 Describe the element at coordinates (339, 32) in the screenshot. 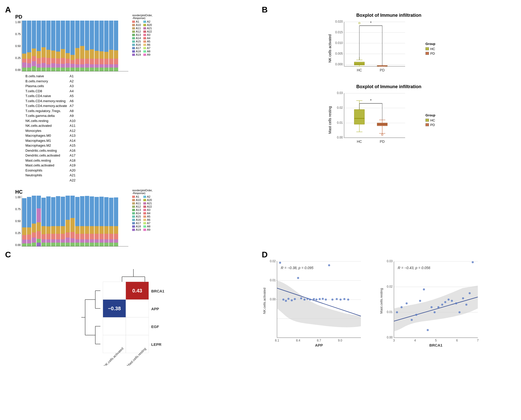

I see `svg-text: 0.015` at that location.